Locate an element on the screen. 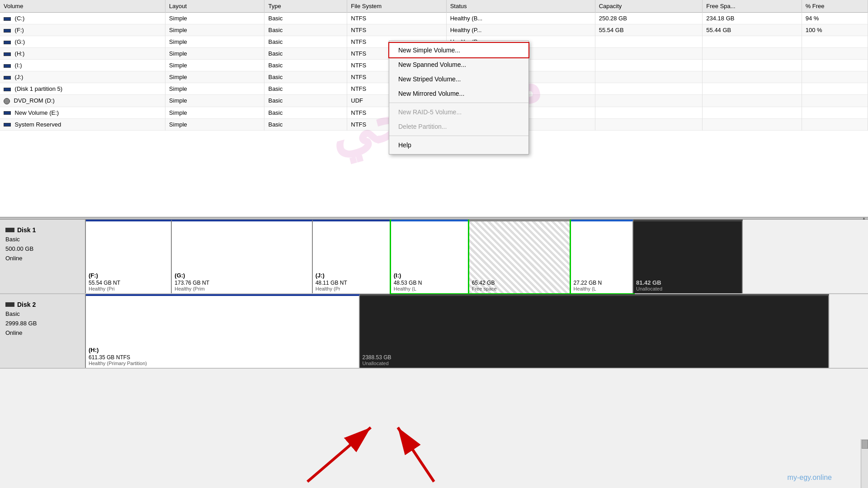  cell-percentfree: 94 % is located at coordinates (835, 19).